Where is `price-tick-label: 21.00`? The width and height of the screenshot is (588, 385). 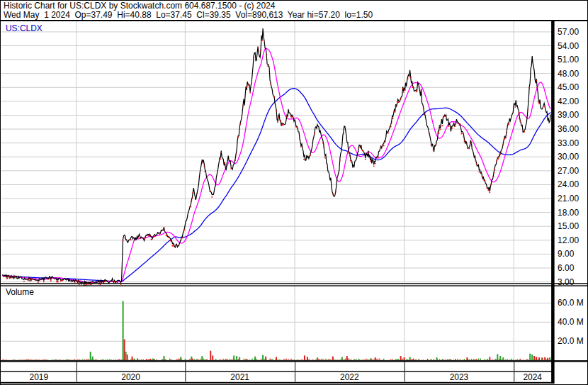
price-tick-label: 21.00 is located at coordinates (568, 199).